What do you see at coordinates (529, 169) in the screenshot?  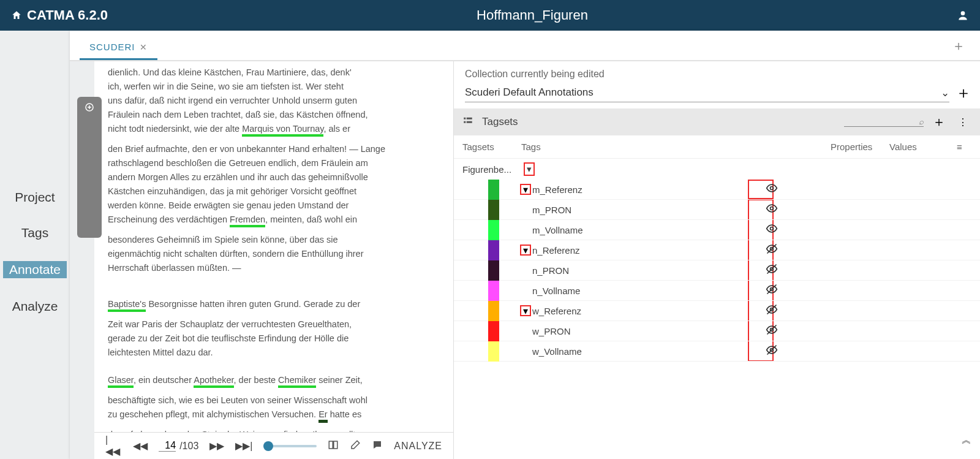 I see `tagset-expand-toggle: ▾` at bounding box center [529, 169].